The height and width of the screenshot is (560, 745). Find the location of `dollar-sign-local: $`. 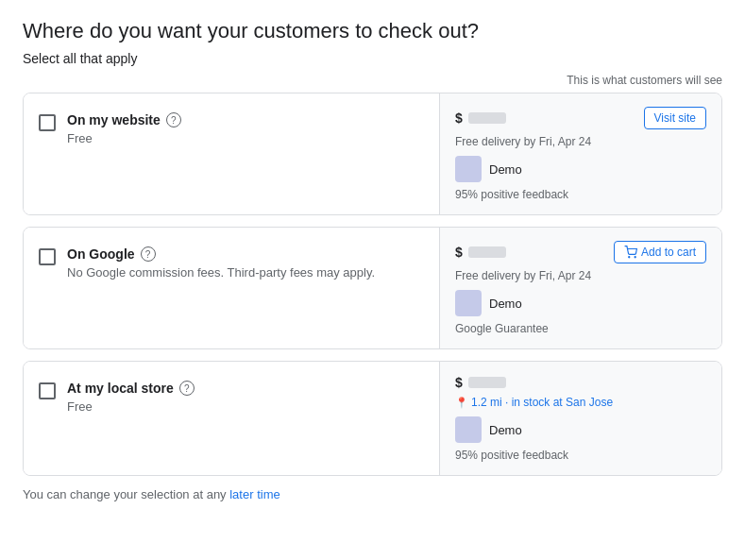

dollar-sign-local: $ is located at coordinates (459, 382).